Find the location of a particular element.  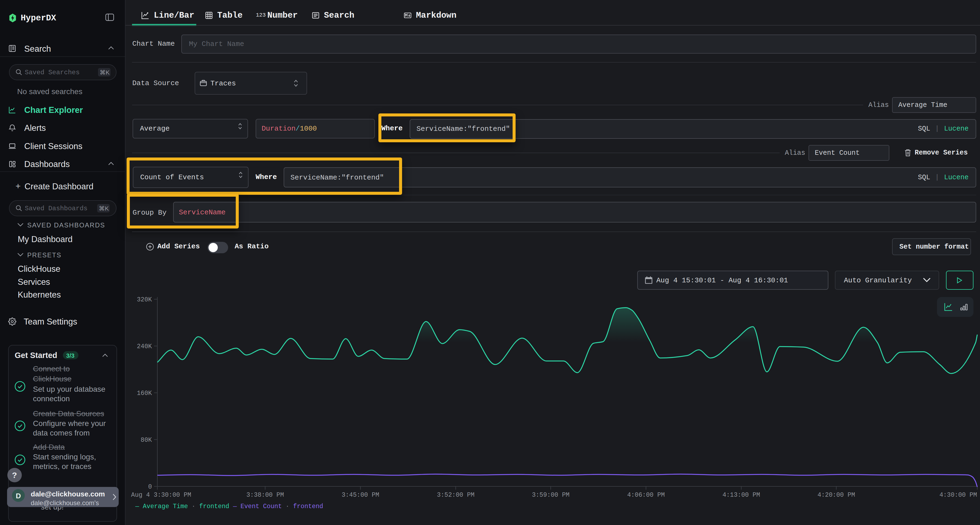

svg-text: 3:52:00 PM is located at coordinates (456, 495).